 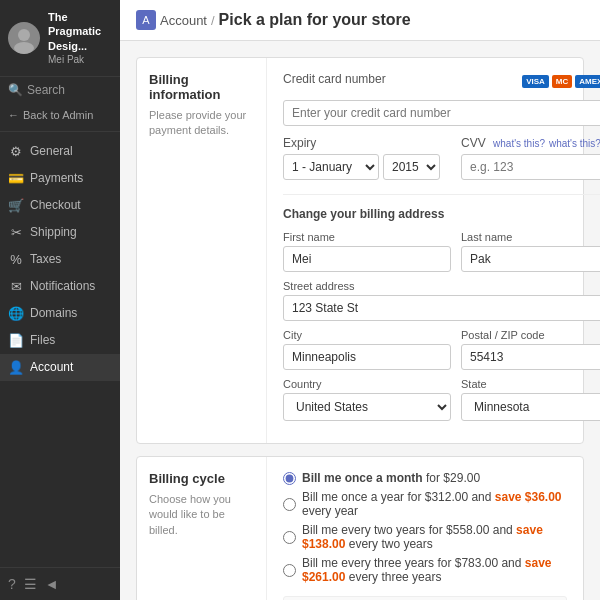 I want to click on page-header: A Account / Pick a plan for your store, so click(x=360, y=20).